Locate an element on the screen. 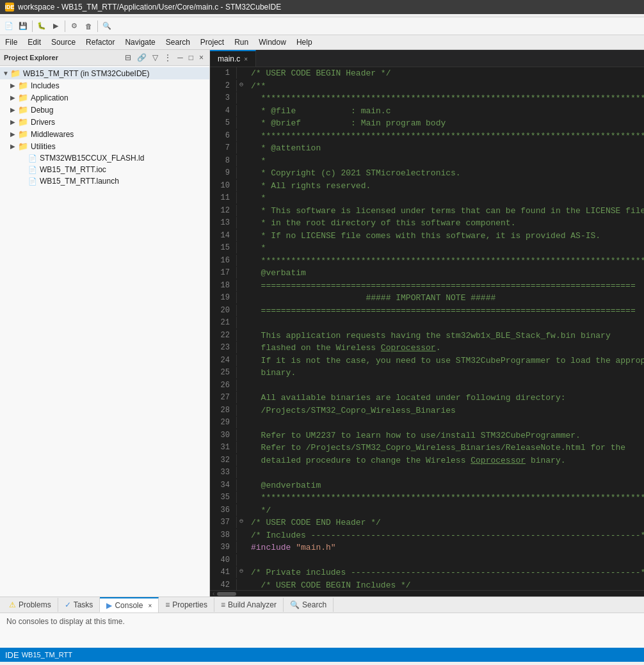  line-fold-37: ⊖ is located at coordinates (241, 521).